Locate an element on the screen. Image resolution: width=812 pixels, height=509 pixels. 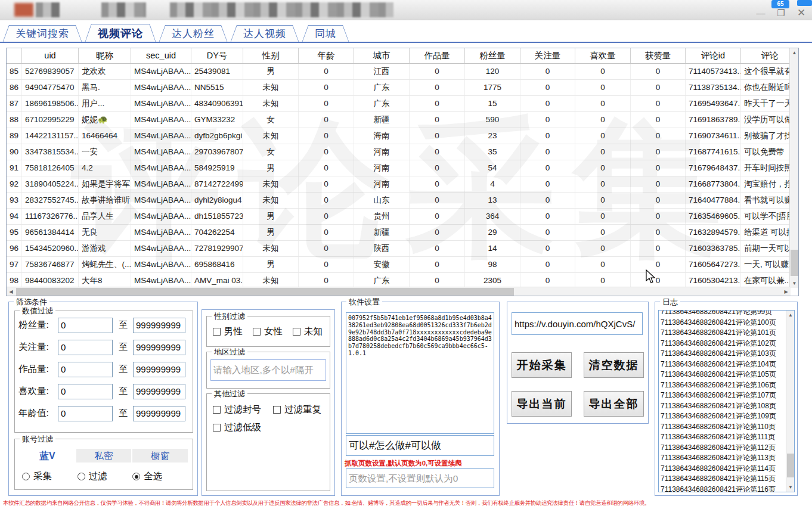
table-cell: 你也在附近吗.. is located at coordinates (765, 88).